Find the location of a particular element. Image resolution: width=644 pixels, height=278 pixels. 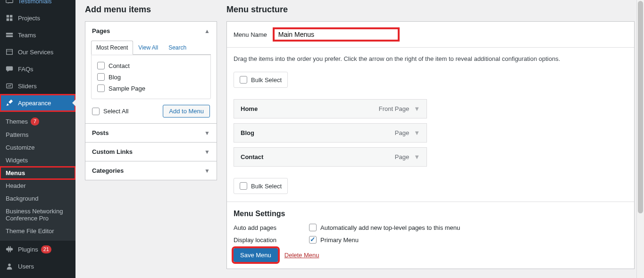

appearance-submenu: Themes 7 Patterns Customize Widgets Menu… is located at coordinates (38, 176).